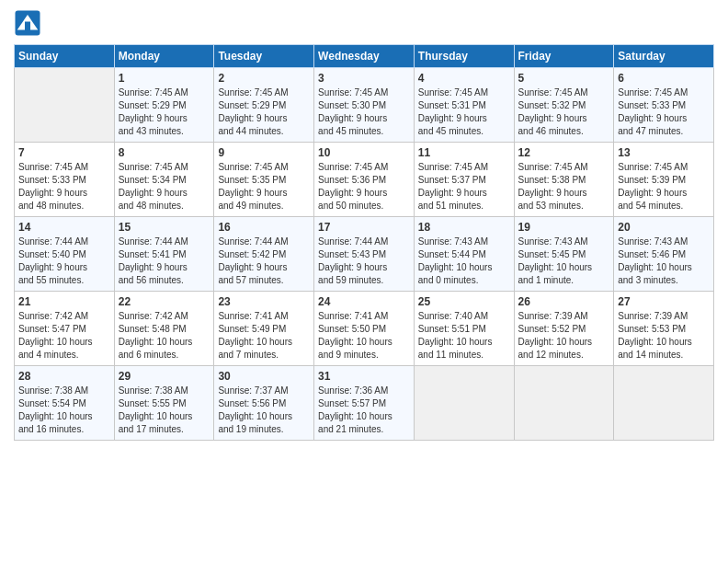 The image size is (728, 563). I want to click on weekday-header-saturday: Saturday, so click(664, 57).